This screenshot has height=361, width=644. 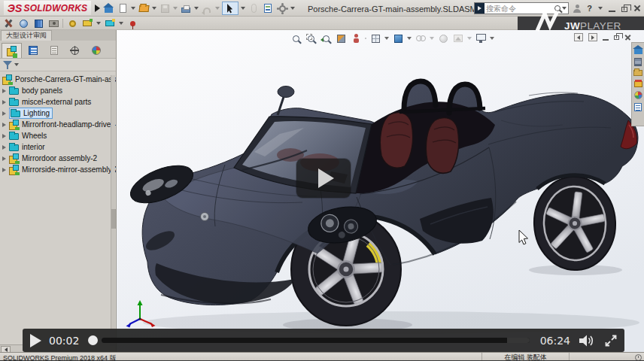 What do you see at coordinates (564, 8) in the screenshot?
I see `search-dropdown` at bounding box center [564, 8].